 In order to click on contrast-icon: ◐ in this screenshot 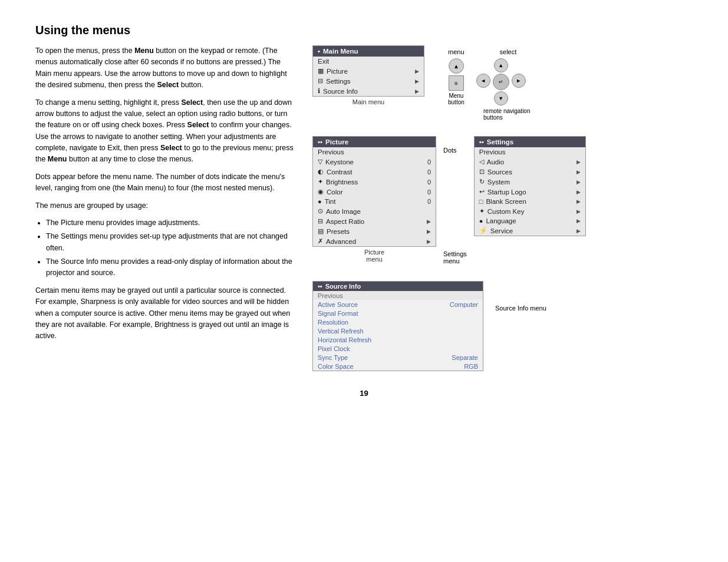, I will do `click(321, 172)`.